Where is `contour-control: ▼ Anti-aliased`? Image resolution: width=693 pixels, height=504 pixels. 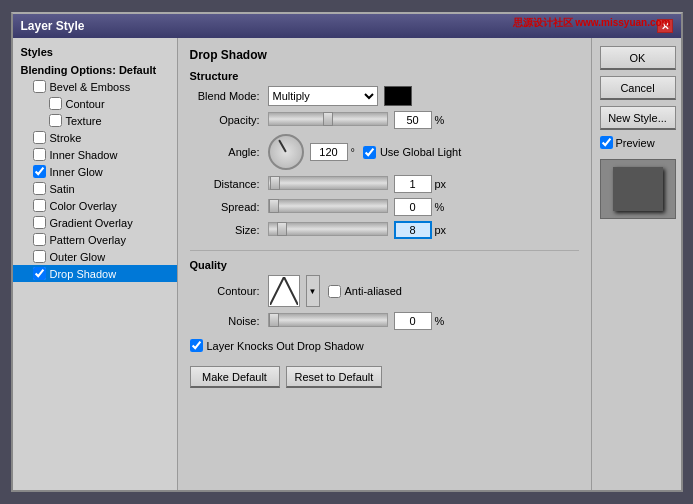 contour-control: ▼ Anti-aliased is located at coordinates (335, 291).